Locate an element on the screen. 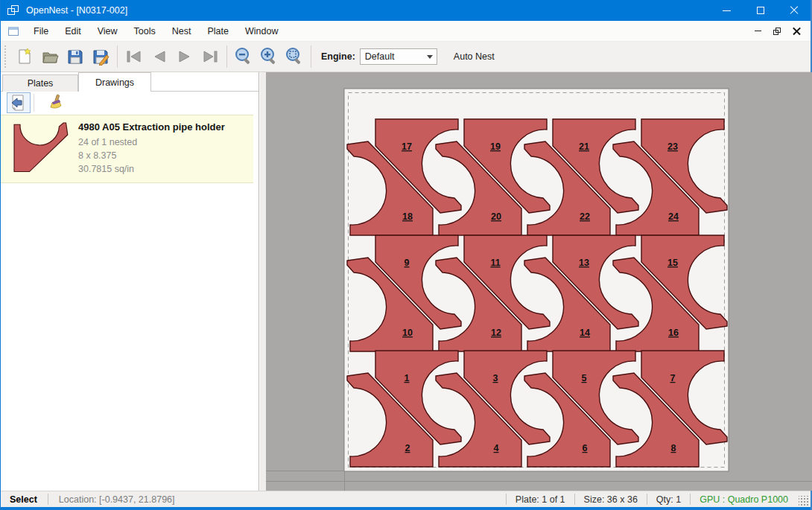 The height and width of the screenshot is (510, 812). previous-plate-button is located at coordinates (159, 57).